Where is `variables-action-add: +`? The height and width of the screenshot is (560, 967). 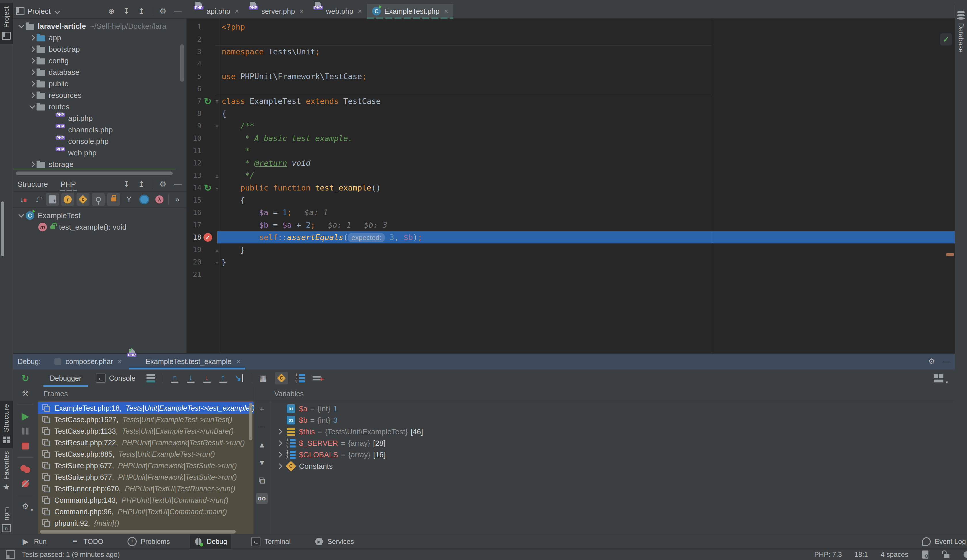 variables-action-add: + is located at coordinates (262, 409).